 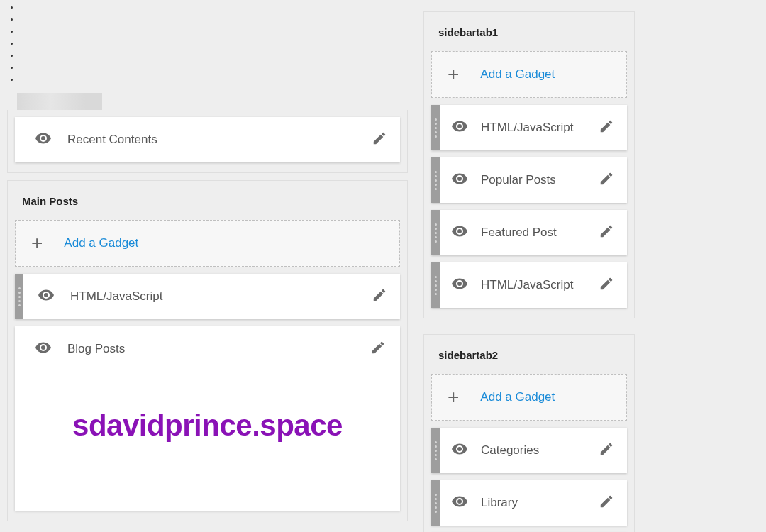 What do you see at coordinates (60, 101) in the screenshot?
I see `loading-skeleton` at bounding box center [60, 101].